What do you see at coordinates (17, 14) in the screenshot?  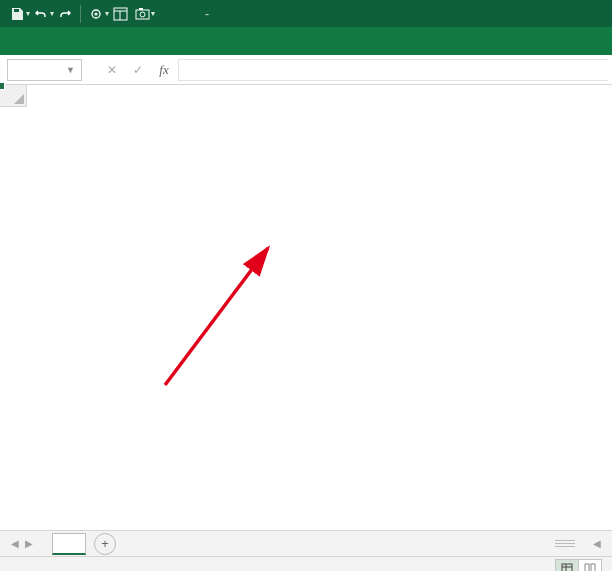 I see `save-icon` at bounding box center [17, 14].